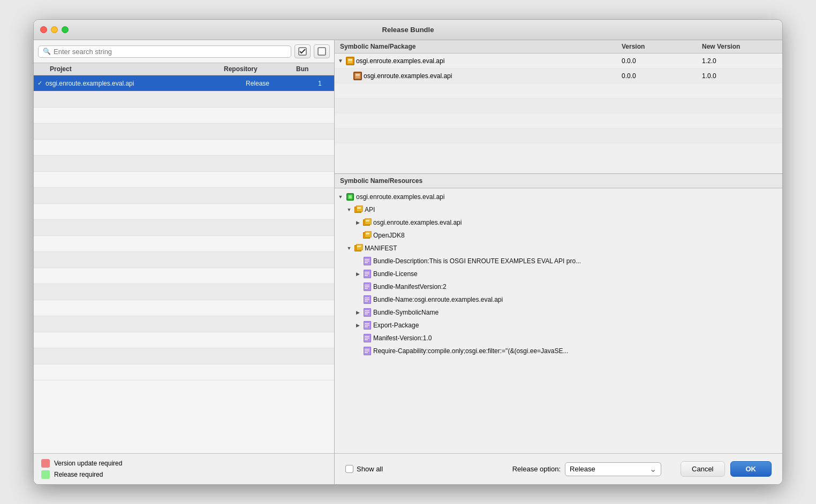 The image size is (816, 504). I want to click on table-row: ▶ osgi.enroute.examples.eval.api 0.0.0 1…, so click(558, 76).